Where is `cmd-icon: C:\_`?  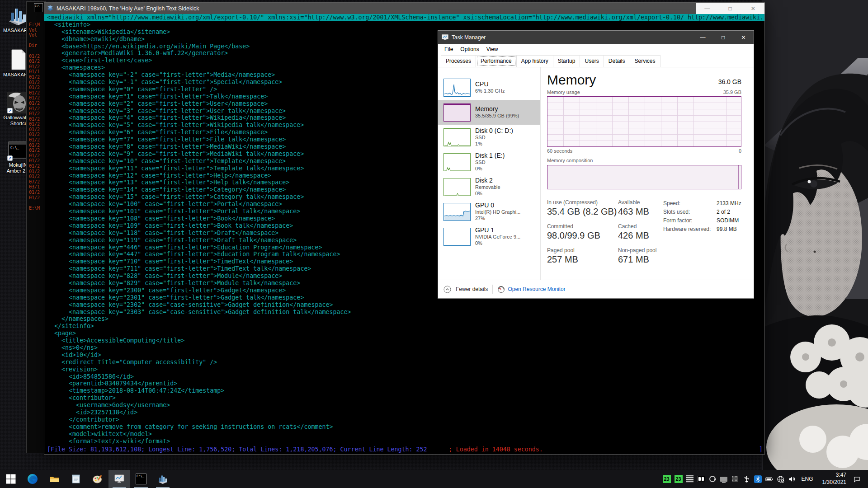
cmd-icon: C:\_ is located at coordinates (141, 479).